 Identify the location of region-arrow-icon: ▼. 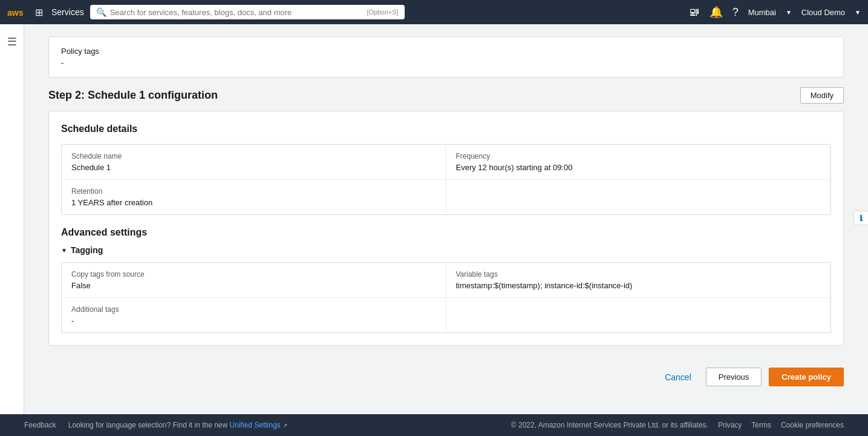
(789, 12).